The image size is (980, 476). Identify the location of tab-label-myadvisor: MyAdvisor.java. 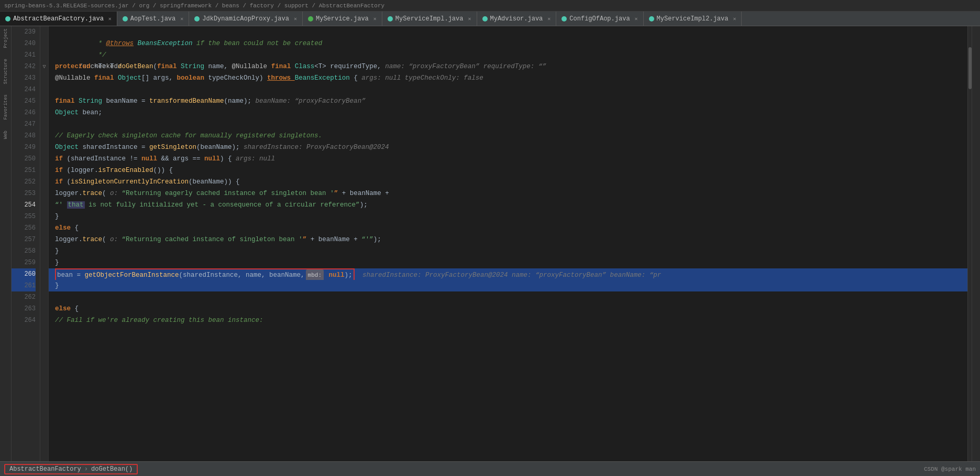
(516, 19).